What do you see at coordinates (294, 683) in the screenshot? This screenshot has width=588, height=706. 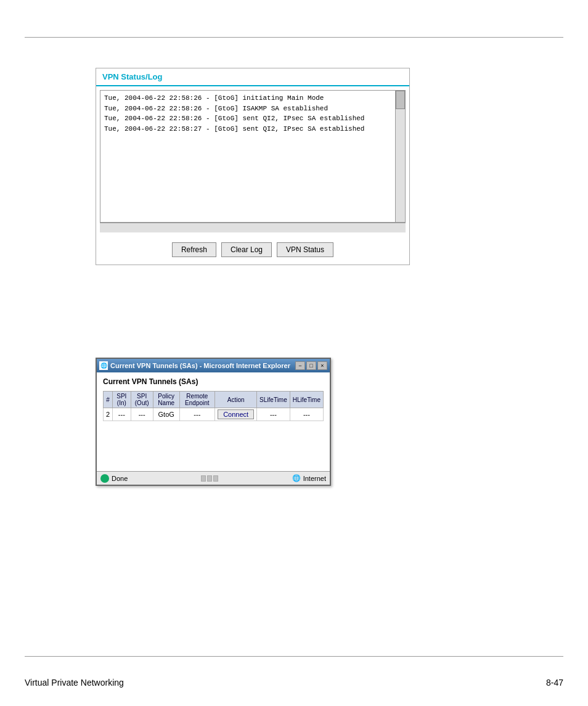 I see `footer: Virtual Private Networking 8-47` at bounding box center [294, 683].